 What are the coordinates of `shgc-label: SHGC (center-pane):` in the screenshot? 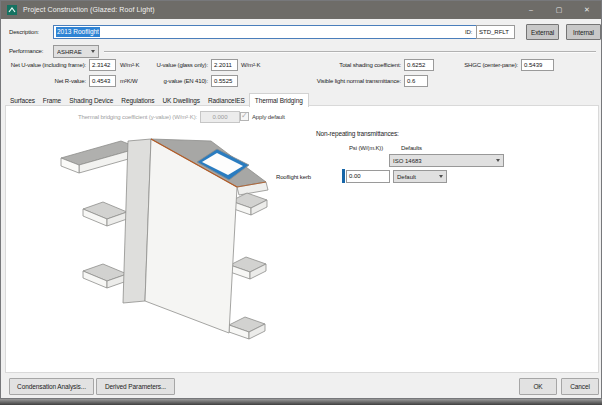 It's located at (478, 65).